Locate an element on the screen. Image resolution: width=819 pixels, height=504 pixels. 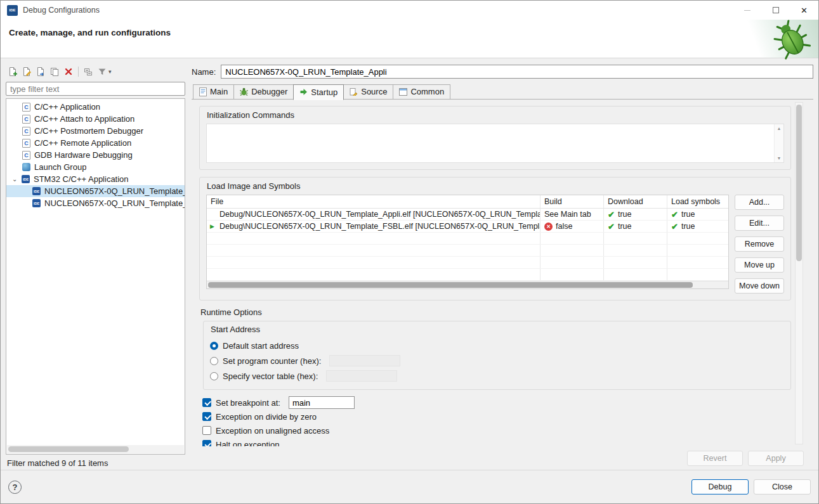
radio-selected-icon is located at coordinates (214, 346).